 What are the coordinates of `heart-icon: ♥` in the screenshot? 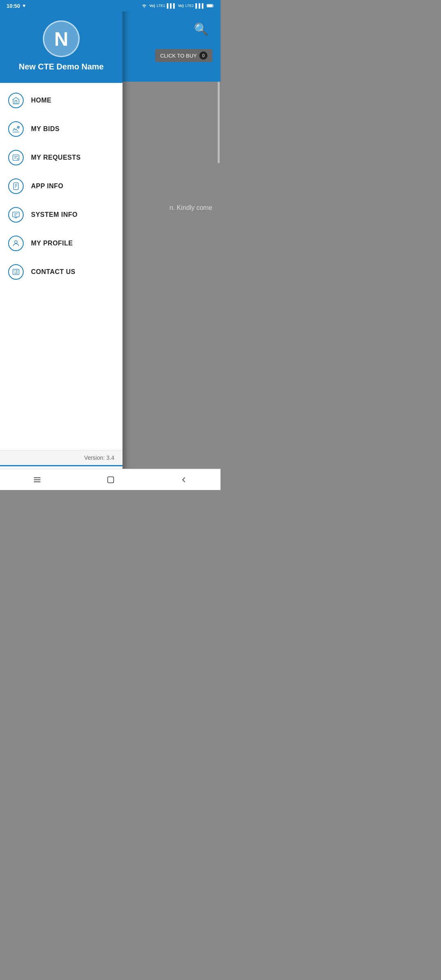 It's located at (24, 6).